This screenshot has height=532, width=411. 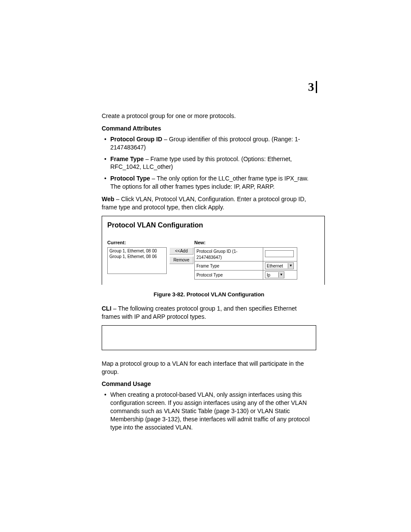 I want to click on attr-name: Frame Type, so click(x=127, y=159).